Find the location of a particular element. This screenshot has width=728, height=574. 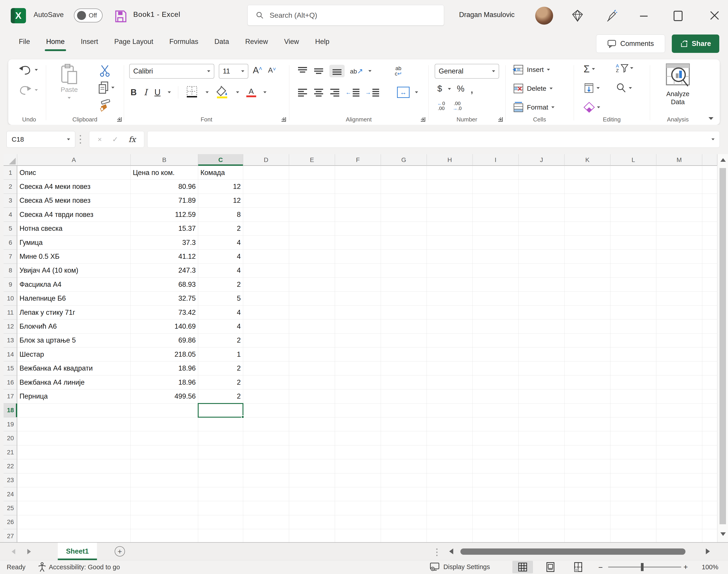

cell-B20 is located at coordinates (165, 438).